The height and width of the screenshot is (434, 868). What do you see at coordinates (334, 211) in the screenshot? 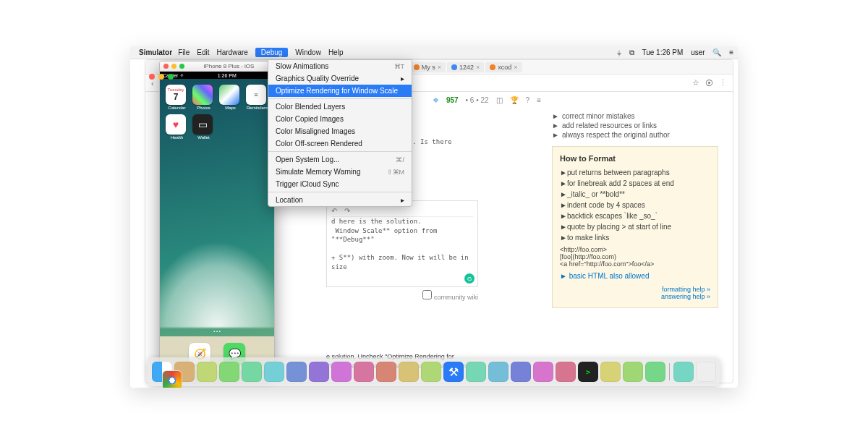
I see `undo-icon: ↶` at bounding box center [334, 211].